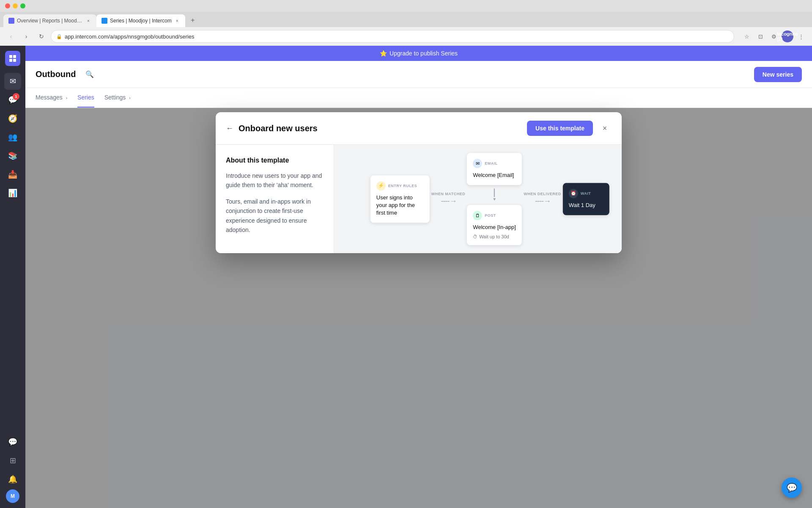 Image resolution: width=812 pixels, height=508 pixels. What do you see at coordinates (774, 36) in the screenshot?
I see `toolbar-icons: ☆ ⊡ ⚙ Incognito (2) ⋮` at bounding box center [774, 36].